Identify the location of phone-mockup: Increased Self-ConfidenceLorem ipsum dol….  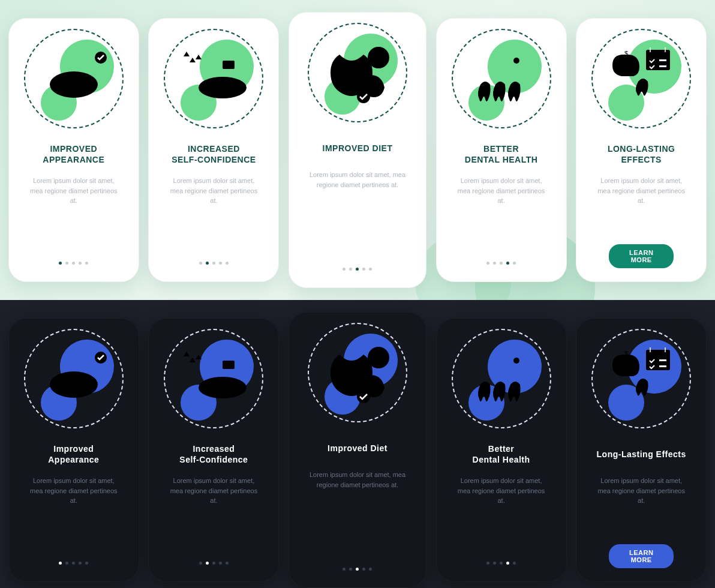
(214, 450).